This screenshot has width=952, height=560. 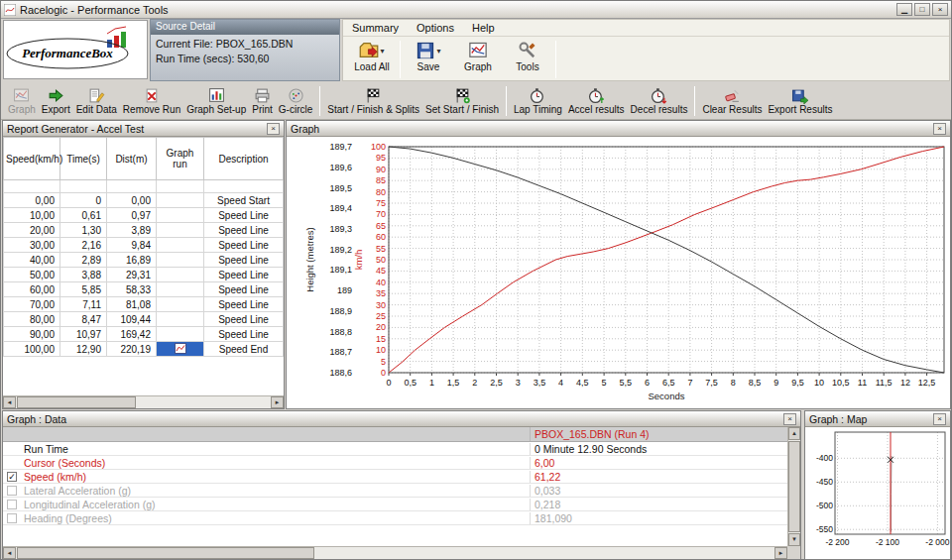 What do you see at coordinates (144, 276) in the screenshot?
I see `report-row: 50,003,8829,31Speed Line` at bounding box center [144, 276].